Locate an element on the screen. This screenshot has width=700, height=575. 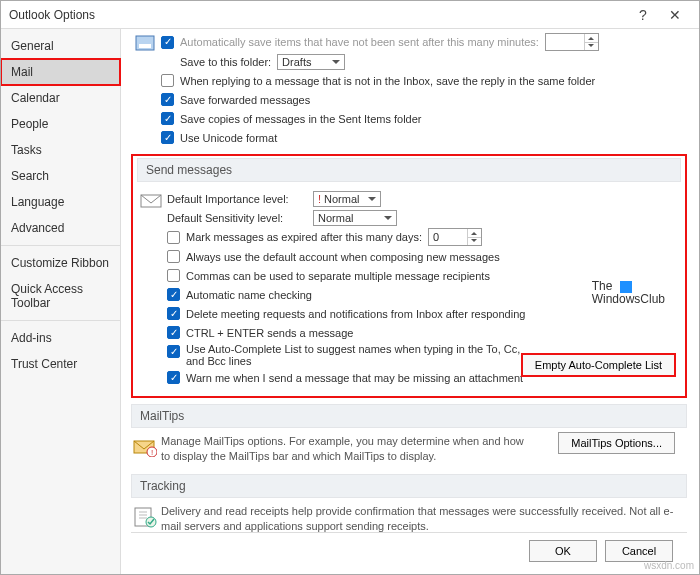
ctrl-enter-checkbox is located at coordinates (174, 332).